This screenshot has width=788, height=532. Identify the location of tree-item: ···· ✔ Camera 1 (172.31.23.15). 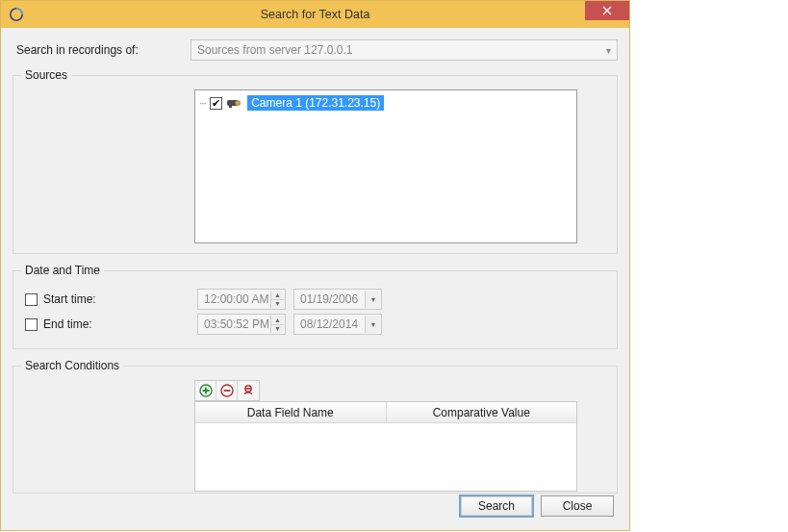
(386, 103).